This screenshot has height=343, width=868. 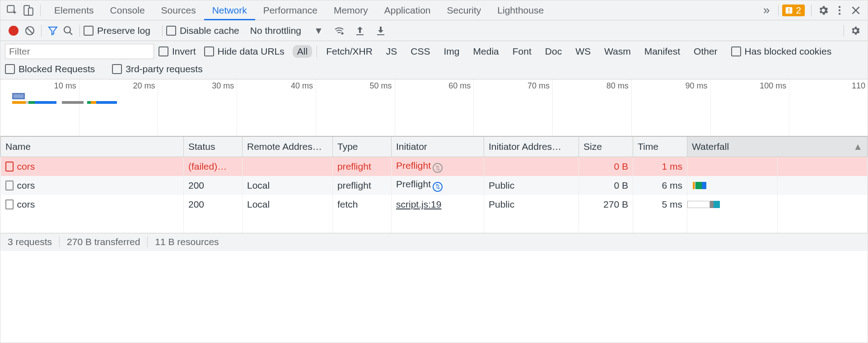 What do you see at coordinates (781, 51) in the screenshot?
I see `has-blocked-cookies-checkbox: Has blocked cookies` at bounding box center [781, 51].